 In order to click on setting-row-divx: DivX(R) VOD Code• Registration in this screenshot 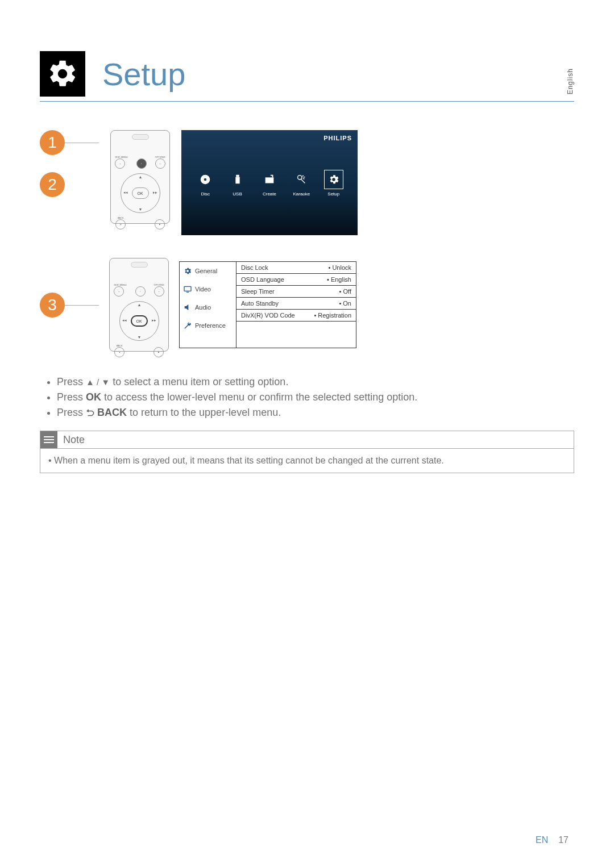, I will do `click(296, 316)`.